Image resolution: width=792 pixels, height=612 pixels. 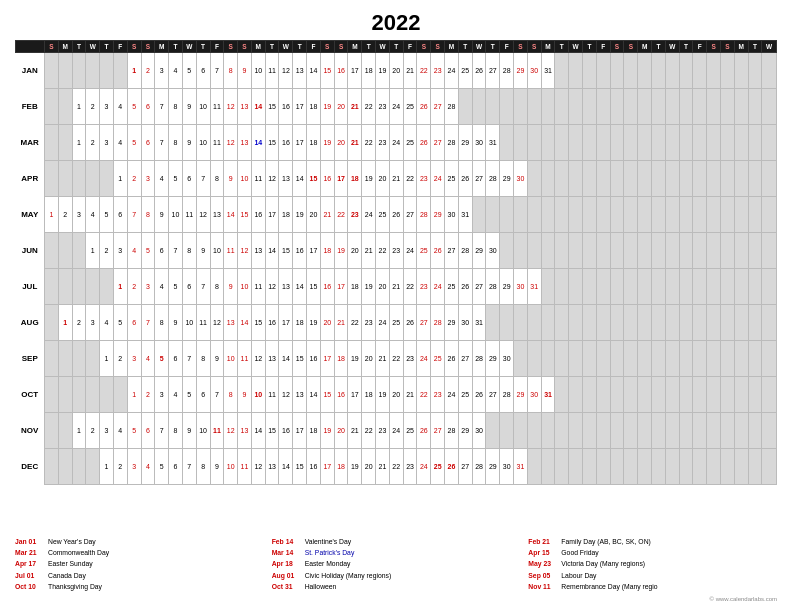 What do you see at coordinates (543, 553) in the screenshot?
I see `holiday-date: Apr 15` at bounding box center [543, 553].